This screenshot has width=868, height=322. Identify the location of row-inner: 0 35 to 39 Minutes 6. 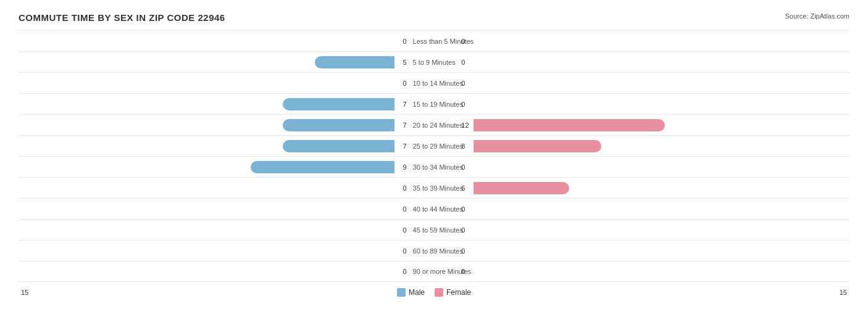
(434, 188).